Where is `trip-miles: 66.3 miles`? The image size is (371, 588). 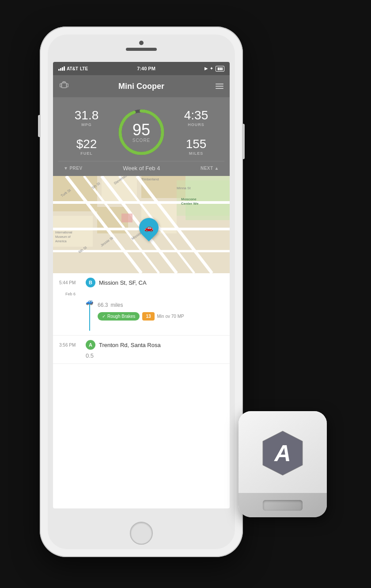
trip-miles: 66.3 miles is located at coordinates (161, 304).